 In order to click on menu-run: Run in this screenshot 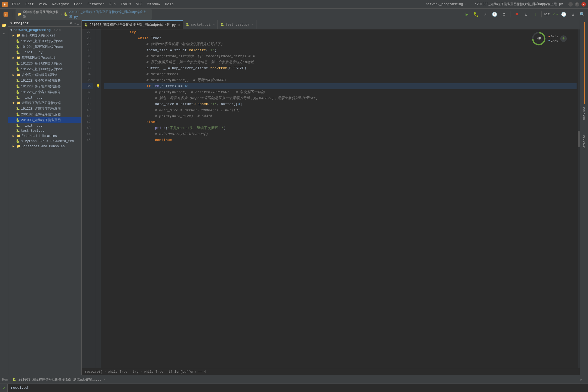, I will do `click(113, 4)`.